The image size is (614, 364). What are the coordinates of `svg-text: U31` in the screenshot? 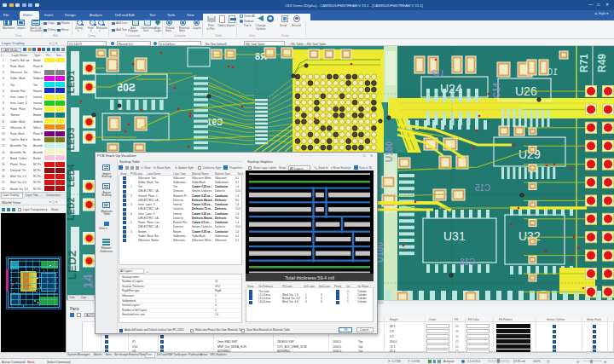 It's located at (455, 236).